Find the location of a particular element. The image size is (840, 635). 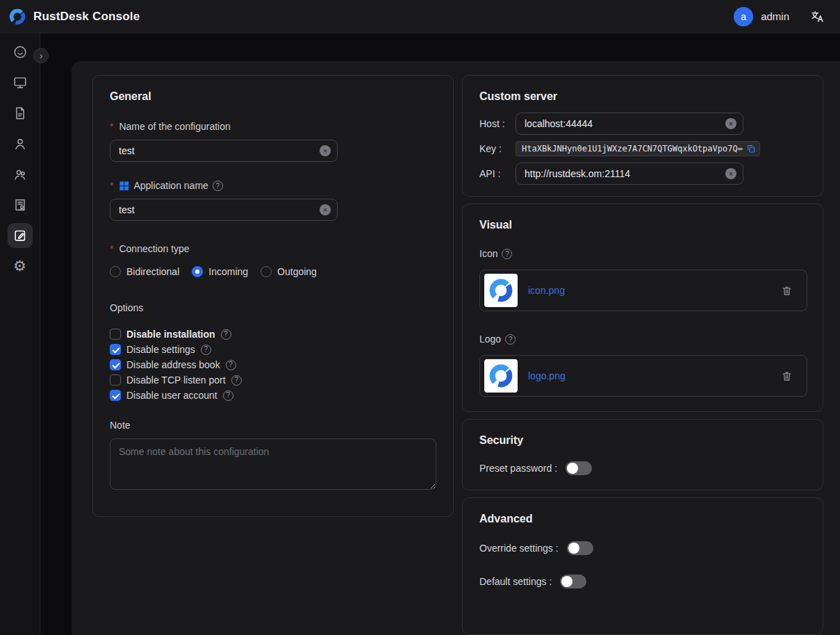

icon-thumbnail is located at coordinates (501, 290).